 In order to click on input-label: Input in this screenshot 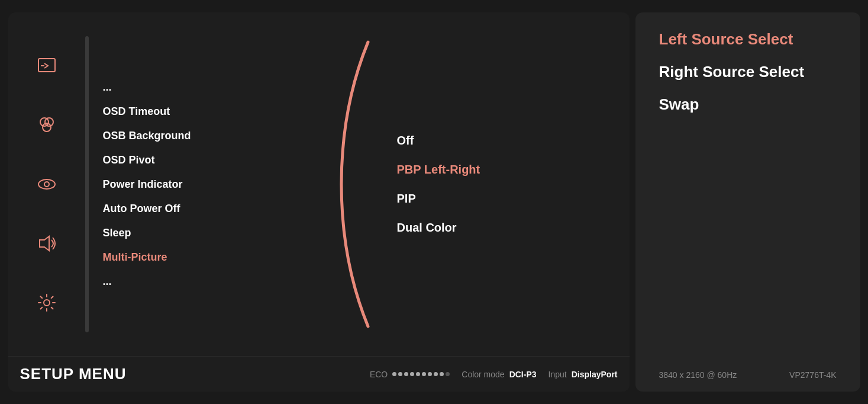, I will do `click(557, 374)`.